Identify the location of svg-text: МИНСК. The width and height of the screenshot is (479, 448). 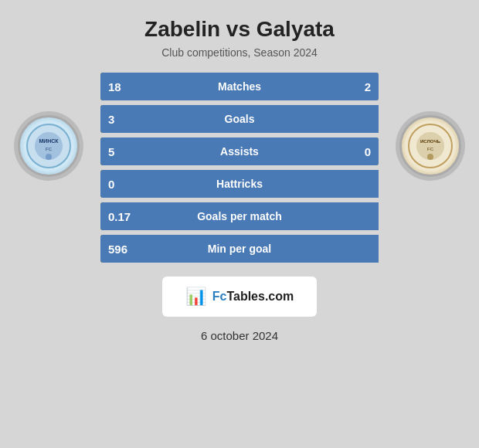
(49, 141).